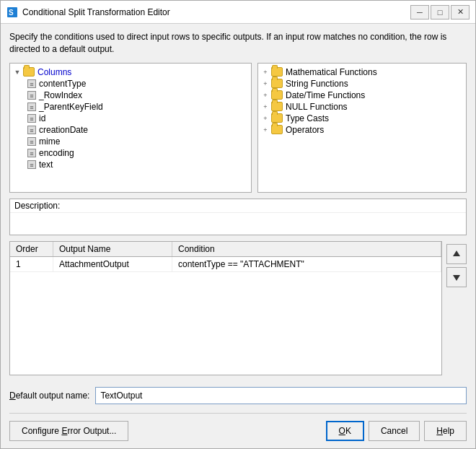  What do you see at coordinates (238, 224) in the screenshot?
I see `description-content` at bounding box center [238, 224].